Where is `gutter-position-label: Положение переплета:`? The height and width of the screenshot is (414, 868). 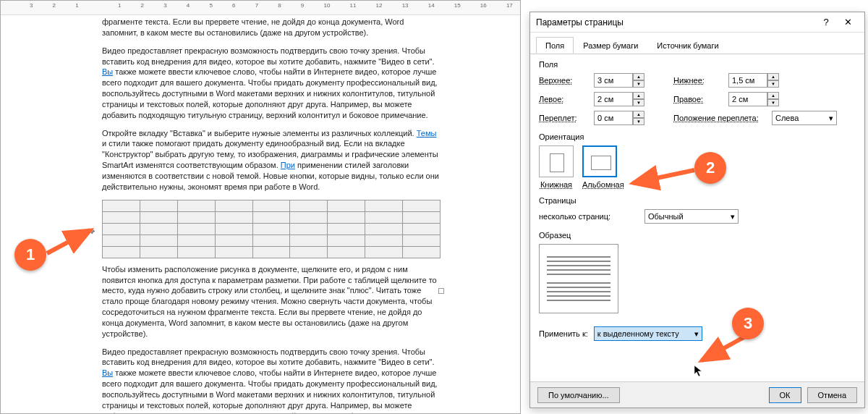
gutter-position-label: Положение переплета: is located at coordinates (720, 118).